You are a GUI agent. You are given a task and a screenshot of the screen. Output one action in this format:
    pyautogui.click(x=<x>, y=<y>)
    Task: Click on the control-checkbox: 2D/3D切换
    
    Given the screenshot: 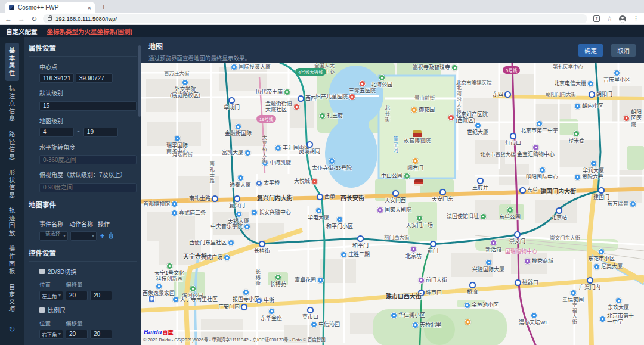 What is the action you would take?
    pyautogui.click(x=88, y=272)
    